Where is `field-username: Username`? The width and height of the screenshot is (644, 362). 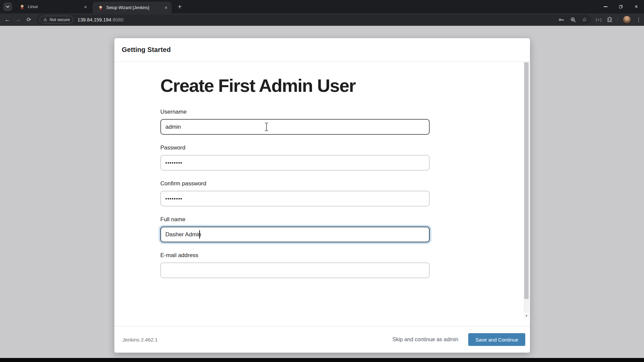 field-username: Username is located at coordinates (295, 122).